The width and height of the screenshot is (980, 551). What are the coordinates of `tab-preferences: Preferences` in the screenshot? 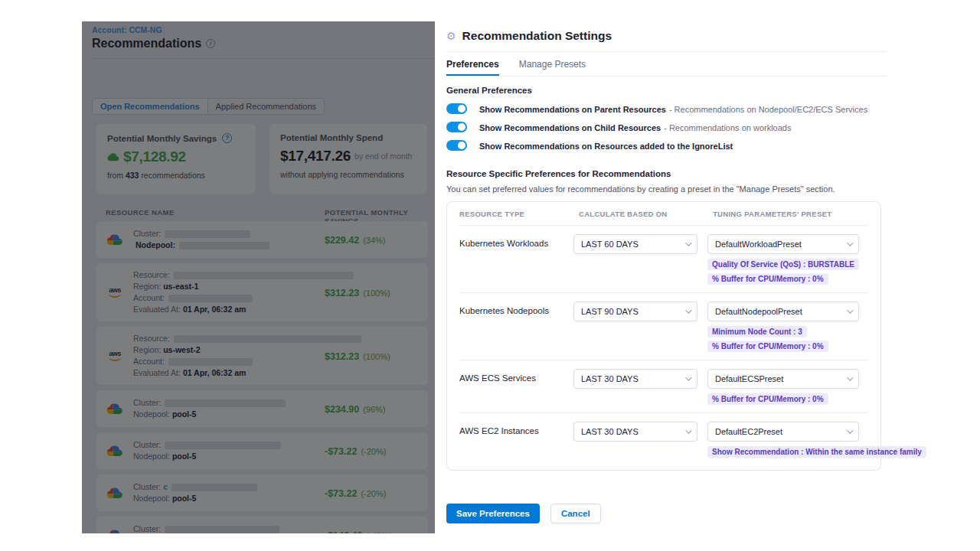 It's located at (473, 67).